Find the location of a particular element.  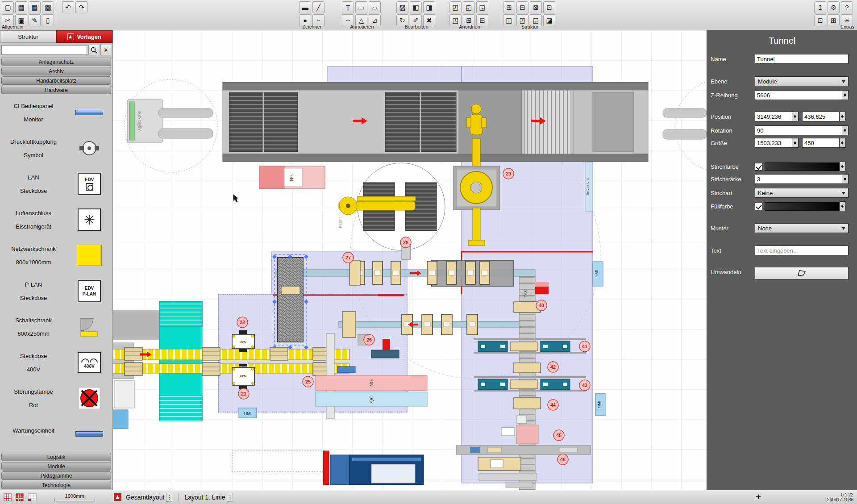

red-grid-icon is located at coordinates (20, 497).